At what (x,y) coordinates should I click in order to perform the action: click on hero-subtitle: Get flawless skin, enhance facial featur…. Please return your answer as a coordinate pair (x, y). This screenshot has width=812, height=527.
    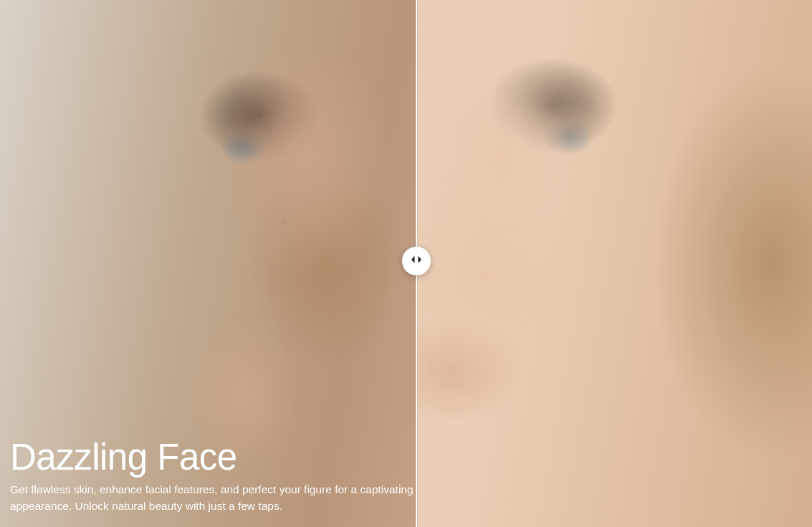
    Looking at the image, I should click on (239, 498).